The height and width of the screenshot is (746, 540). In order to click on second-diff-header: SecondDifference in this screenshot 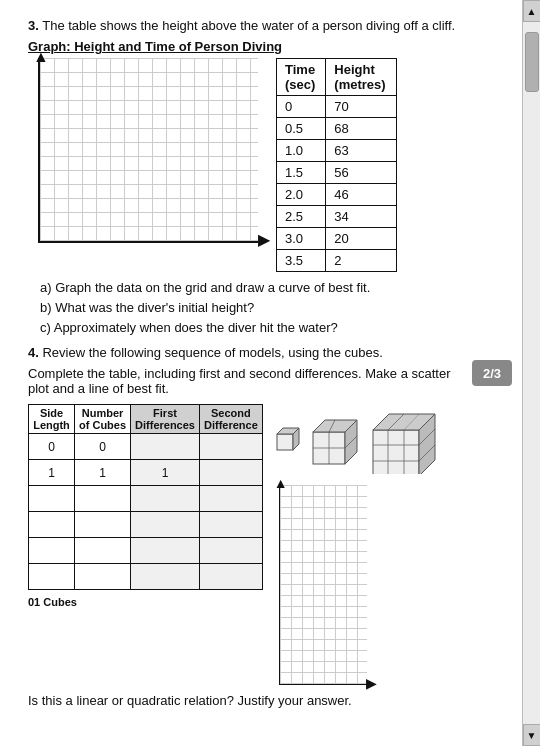, I will do `click(230, 420)`.